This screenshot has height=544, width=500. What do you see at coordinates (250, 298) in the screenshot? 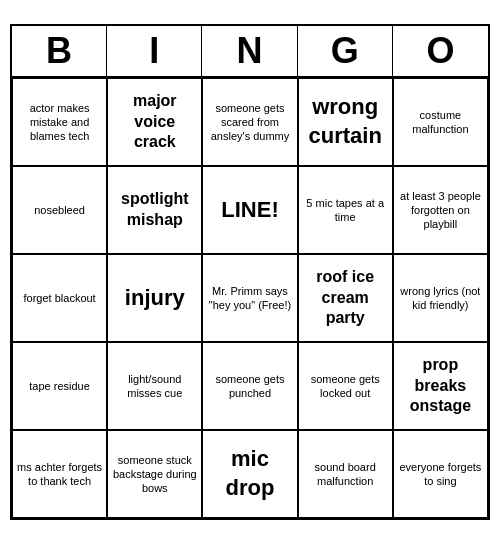
I see `bingo-cell: Mr. Primm says "hey you" (Free!)` at bounding box center [250, 298].